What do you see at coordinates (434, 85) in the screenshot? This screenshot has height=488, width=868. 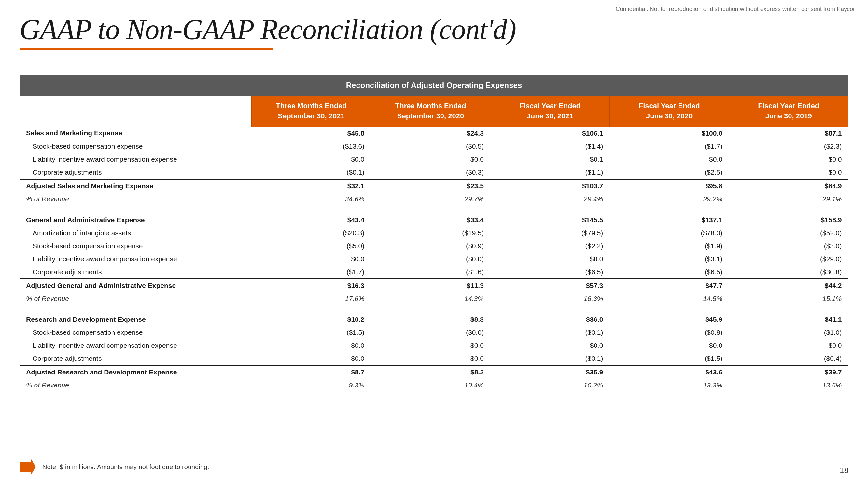 I see `section-header: Reconciliation of Adjusted Operating Exp…` at bounding box center [434, 85].